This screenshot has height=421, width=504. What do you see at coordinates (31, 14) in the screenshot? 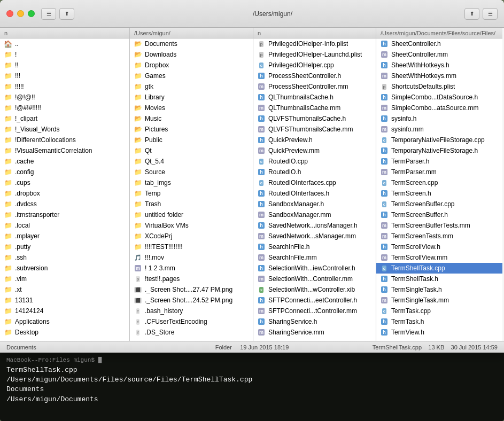
I see `maximize-button` at bounding box center [31, 14].